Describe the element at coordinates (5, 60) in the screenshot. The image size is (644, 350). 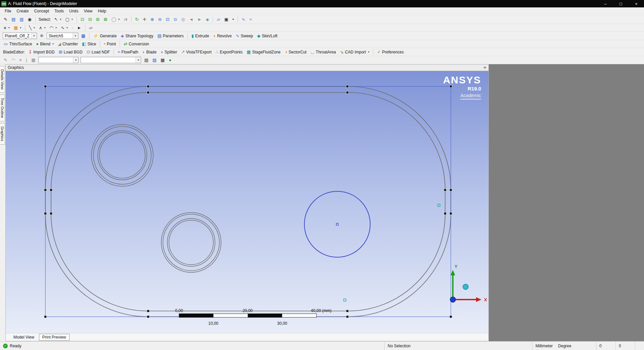
I see `label-tool-button: ✎` at that location.